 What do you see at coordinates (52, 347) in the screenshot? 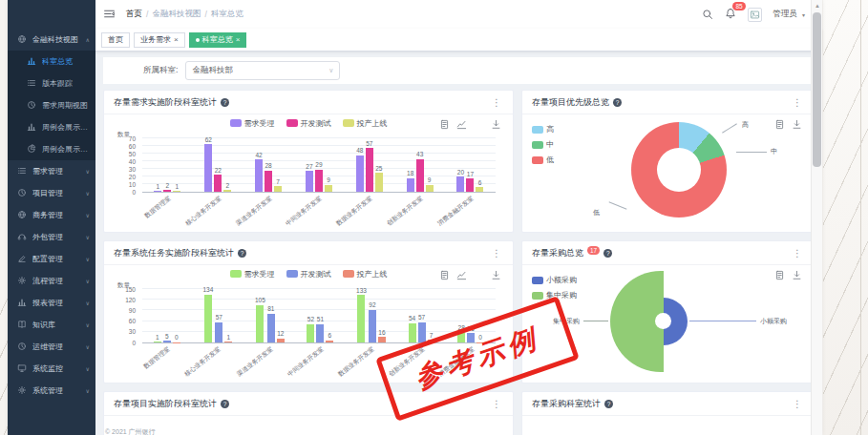
I see `sidebar-item-运维管理: 运维管理∨` at bounding box center [52, 347].